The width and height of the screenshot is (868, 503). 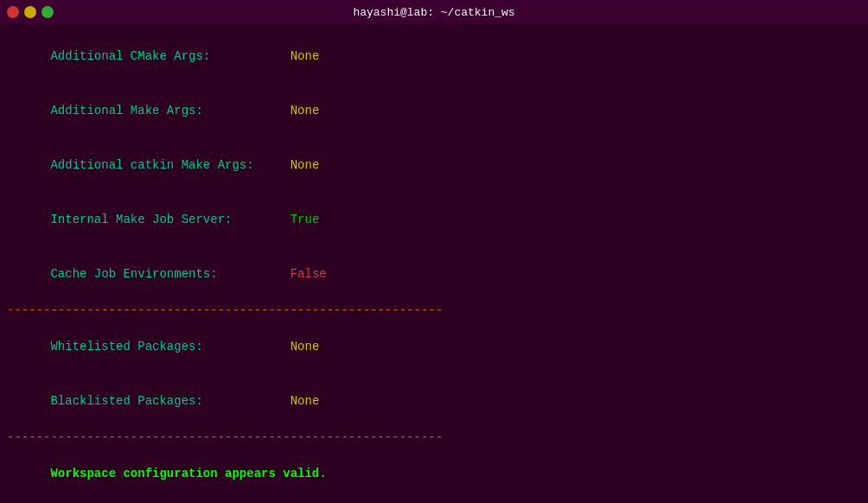 What do you see at coordinates (305, 220) in the screenshot?
I see `val-job-server: True` at bounding box center [305, 220].